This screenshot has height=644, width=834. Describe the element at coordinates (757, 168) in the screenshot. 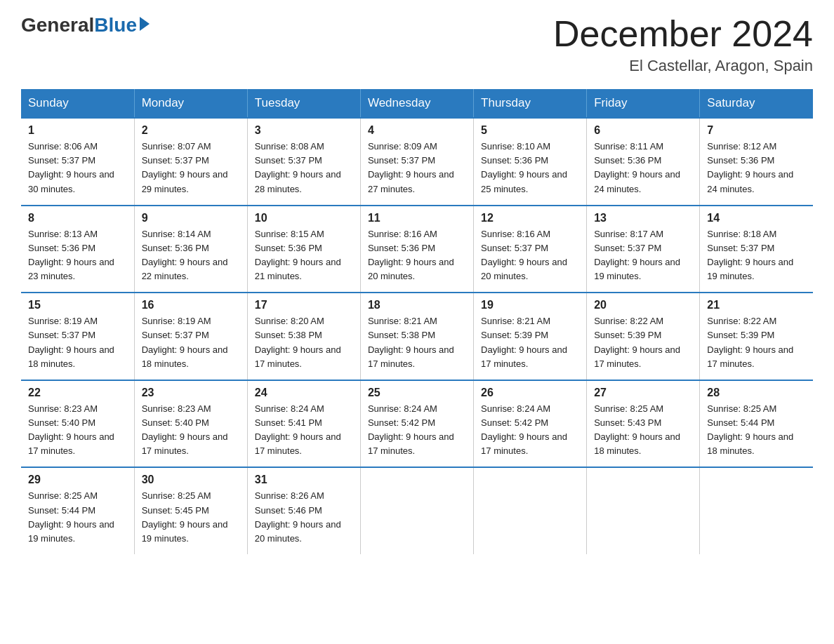

I see `day-info: Sunrise: 8:12 AMSunset: 5:36 PMDaylight:…` at that location.